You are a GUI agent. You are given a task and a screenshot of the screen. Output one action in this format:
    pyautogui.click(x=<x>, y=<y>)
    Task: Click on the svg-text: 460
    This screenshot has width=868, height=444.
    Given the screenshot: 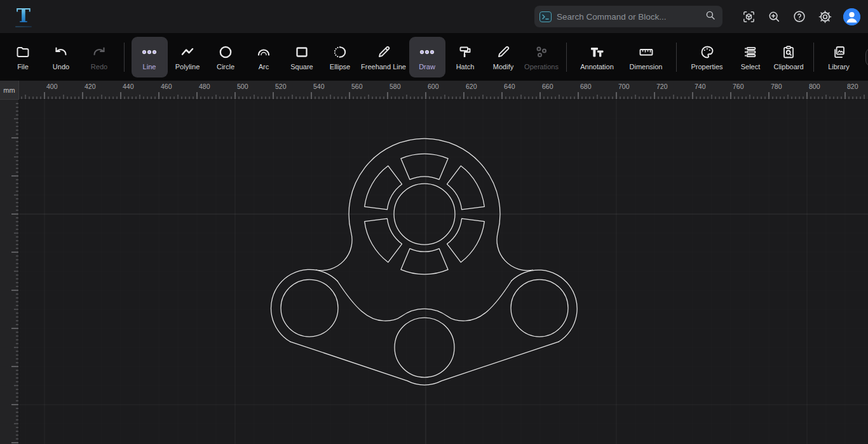 What is the action you would take?
    pyautogui.click(x=166, y=86)
    